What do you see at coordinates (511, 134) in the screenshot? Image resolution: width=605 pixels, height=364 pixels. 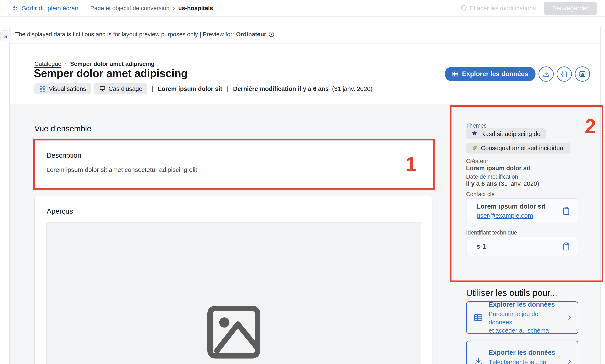 I see `theme-tag-label: Kasd sit adipiscing do` at bounding box center [511, 134].